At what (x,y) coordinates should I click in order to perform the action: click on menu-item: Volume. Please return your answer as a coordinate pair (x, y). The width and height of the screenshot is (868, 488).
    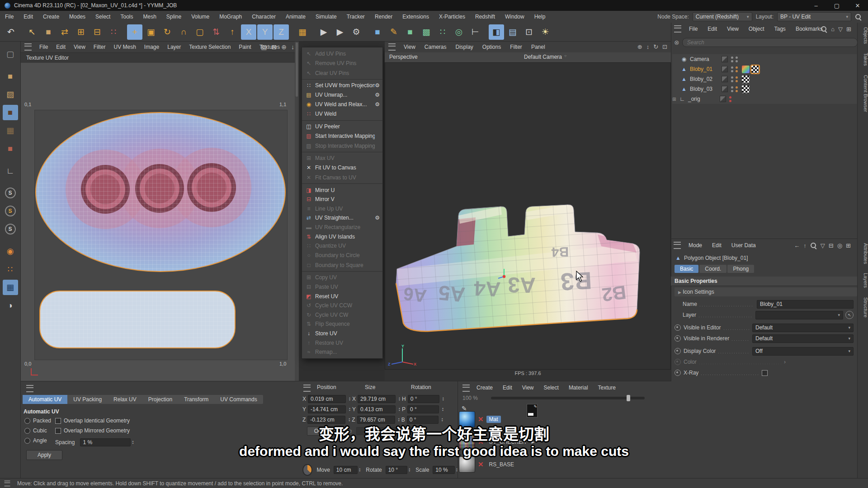
    Looking at the image, I should click on (200, 17).